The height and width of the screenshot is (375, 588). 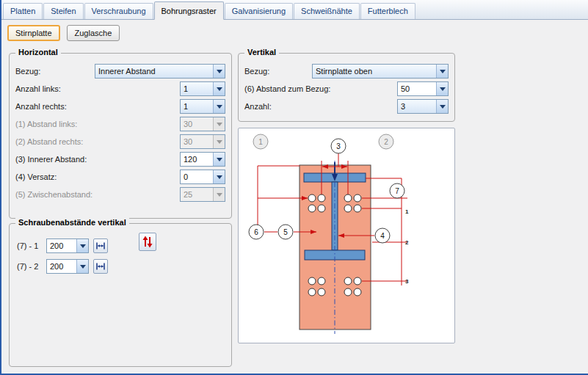 I want to click on spacing-label-2: 2, so click(x=407, y=242).